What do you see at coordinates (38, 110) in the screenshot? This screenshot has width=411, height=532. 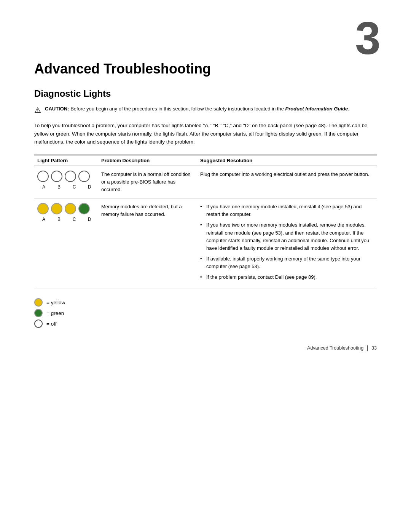 I see `caution-icon: ⚠` at bounding box center [38, 110].